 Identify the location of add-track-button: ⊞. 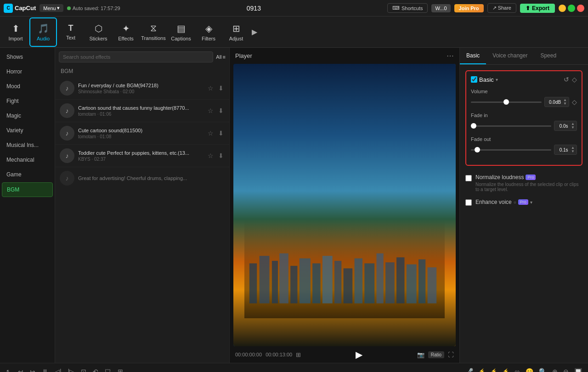
(120, 369).